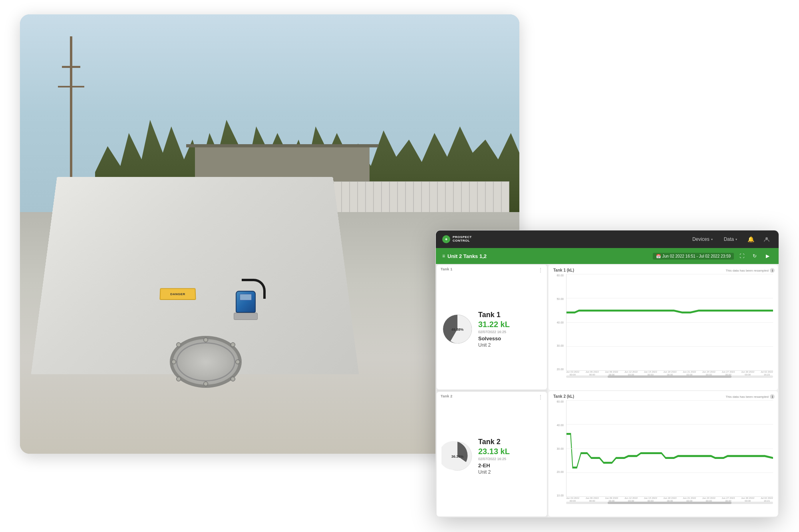  Describe the element at coordinates (177, 294) in the screenshot. I see `danger-sign: DANGER` at that location.